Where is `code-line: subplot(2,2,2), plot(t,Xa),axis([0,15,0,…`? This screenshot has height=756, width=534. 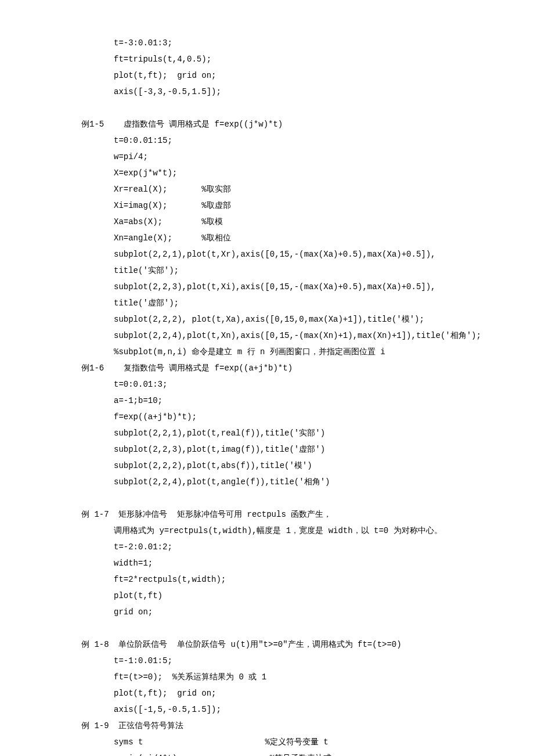 code-line: subplot(2,2,2), plot(t,Xa),axis([0,15,0,… is located at coordinates (267, 319).